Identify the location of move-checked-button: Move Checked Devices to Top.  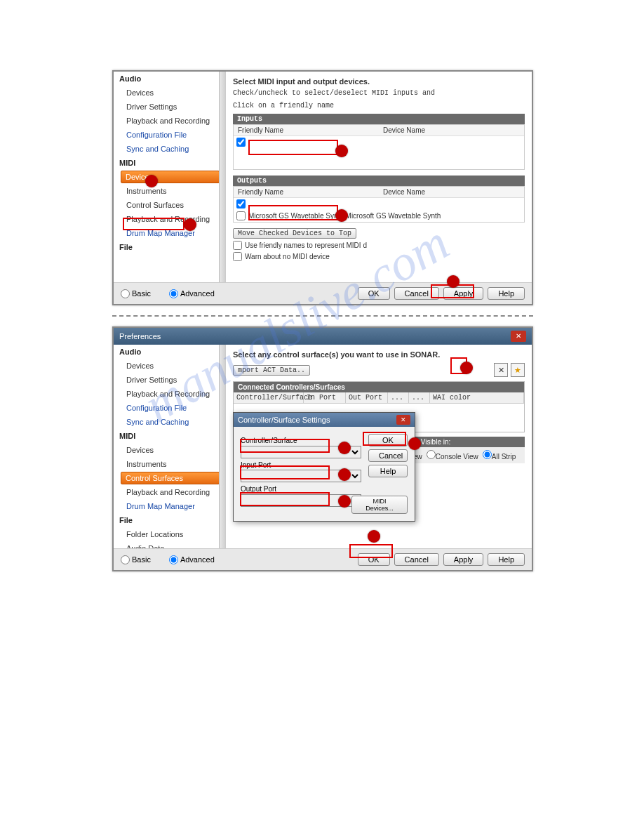
(295, 233).